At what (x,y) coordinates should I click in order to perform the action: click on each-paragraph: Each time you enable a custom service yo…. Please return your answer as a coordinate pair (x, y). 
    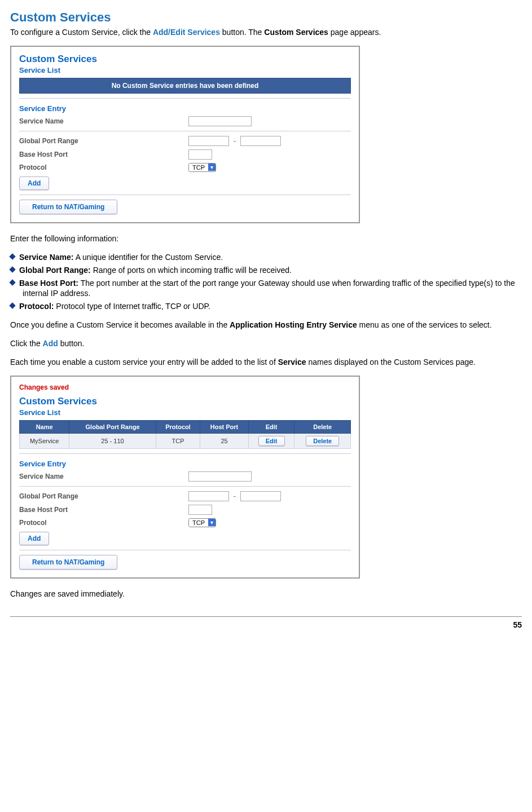
    Looking at the image, I should click on (266, 362).